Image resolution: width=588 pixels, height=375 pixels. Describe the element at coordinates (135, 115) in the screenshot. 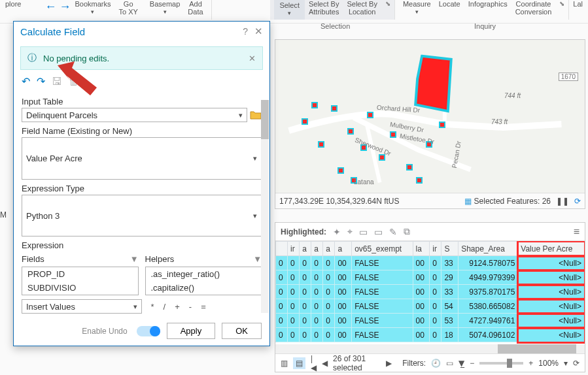

I see `input-table-dropdown: Delinquent Parcels` at that location.